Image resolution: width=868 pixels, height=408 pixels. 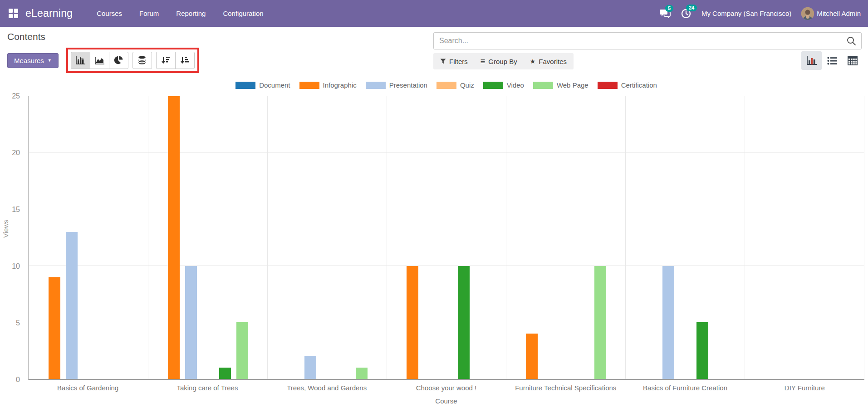 What do you see at coordinates (119, 60) in the screenshot?
I see `pie-chart-button` at bounding box center [119, 60].